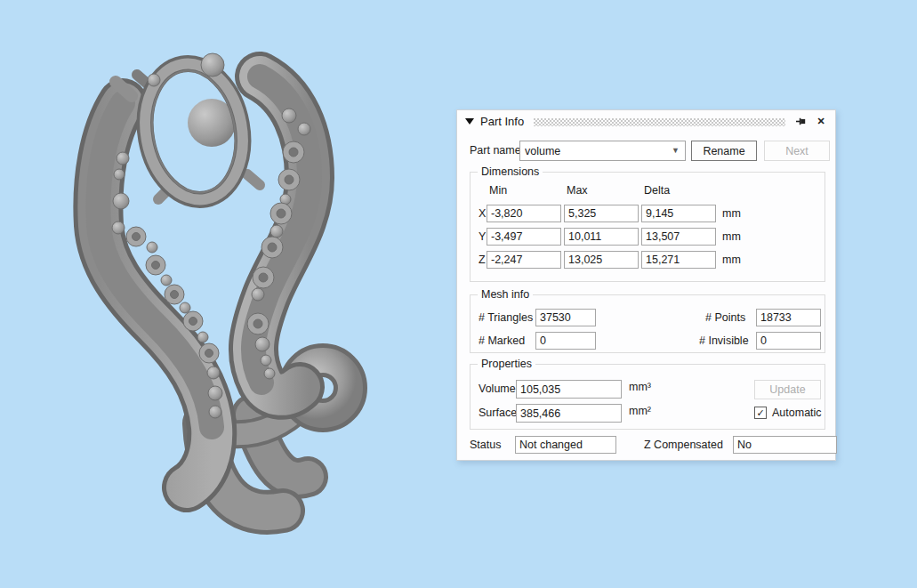 The image size is (917, 588). I want to click on z-unit-label: mm, so click(731, 260).